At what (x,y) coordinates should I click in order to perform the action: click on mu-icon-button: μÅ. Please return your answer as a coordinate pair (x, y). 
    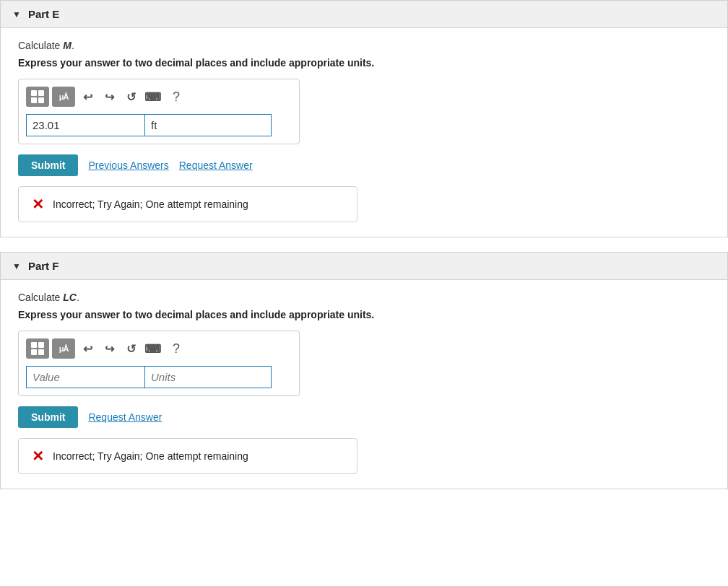
    Looking at the image, I should click on (64, 97).